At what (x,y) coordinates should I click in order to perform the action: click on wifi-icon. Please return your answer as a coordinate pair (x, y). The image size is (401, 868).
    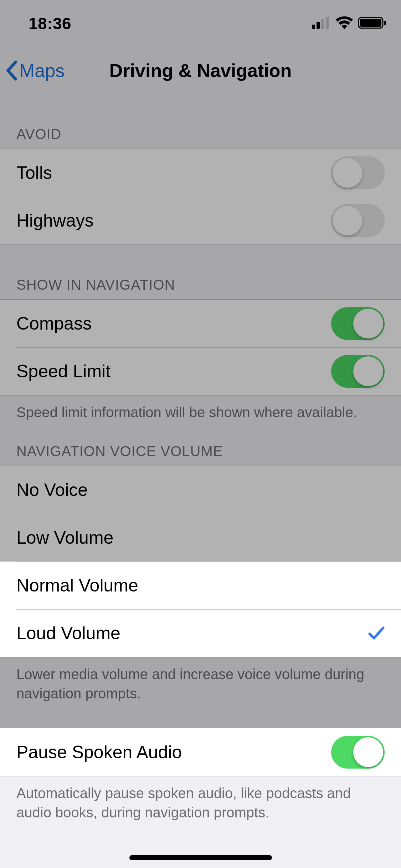
    Looking at the image, I should click on (344, 24).